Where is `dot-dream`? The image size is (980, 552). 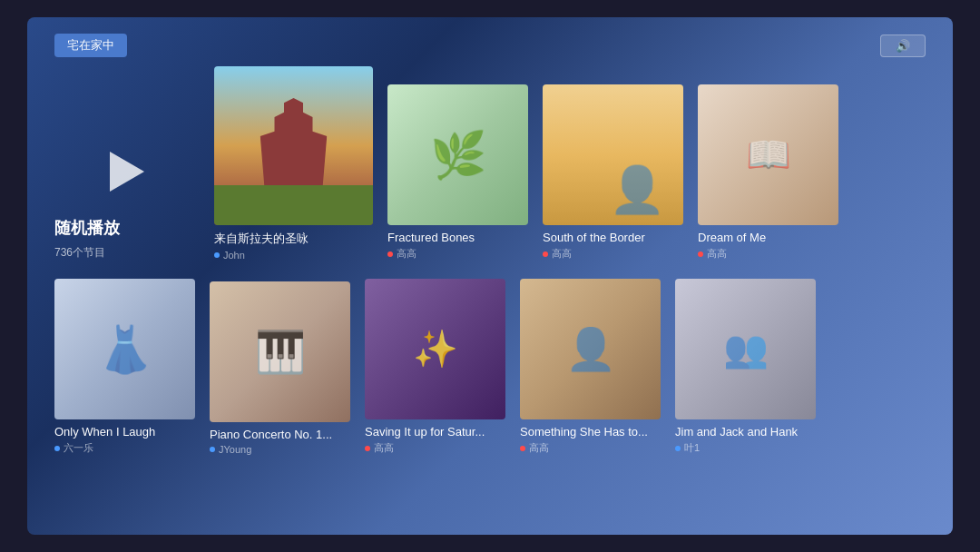 dot-dream is located at coordinates (701, 254).